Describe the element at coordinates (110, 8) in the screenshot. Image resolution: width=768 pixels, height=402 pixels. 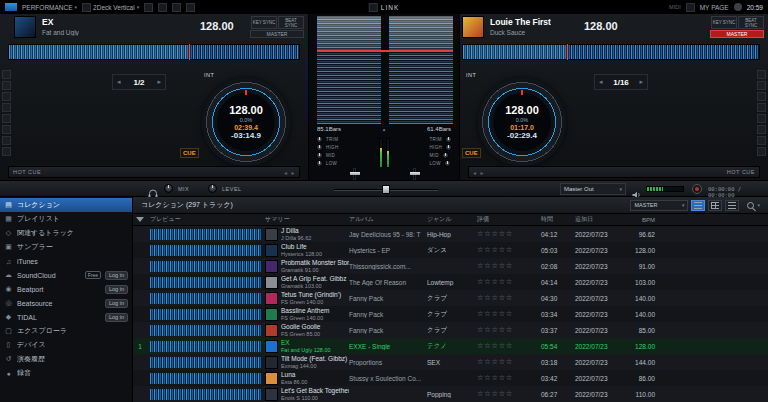
I see `layout-select: 2Deck Vertical ▾` at that location.